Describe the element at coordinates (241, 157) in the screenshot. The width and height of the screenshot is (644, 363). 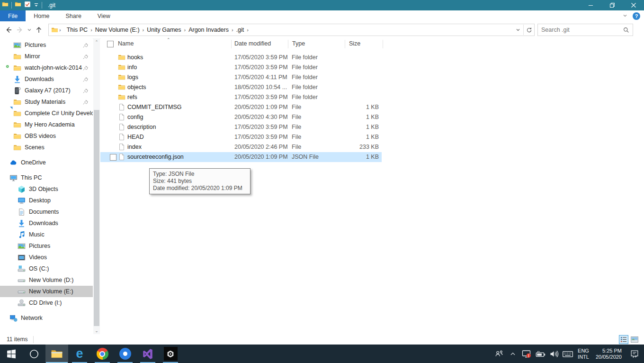
I see `file-row-sourcetreeconfig-json: sourcetreeconfig.json20/05/2020 1:09 PMJ…` at that location.